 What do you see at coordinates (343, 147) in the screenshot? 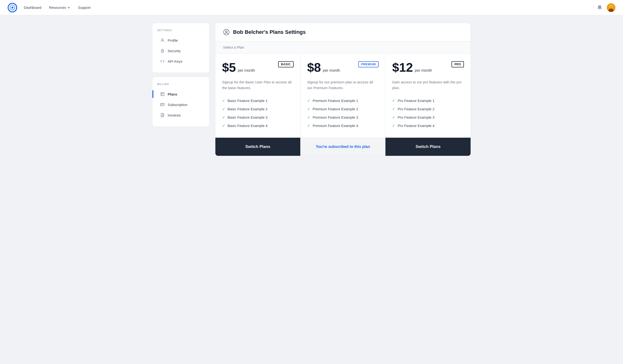
I see `plans-actions: Switch PlansYou're subscribed to this pl…` at bounding box center [343, 147].